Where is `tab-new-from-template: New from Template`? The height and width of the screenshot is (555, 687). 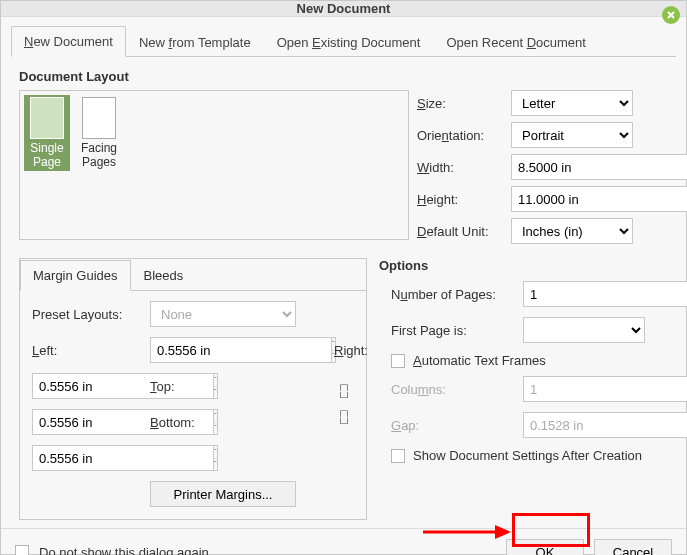 tab-new-from-template: New from Template is located at coordinates (195, 42).